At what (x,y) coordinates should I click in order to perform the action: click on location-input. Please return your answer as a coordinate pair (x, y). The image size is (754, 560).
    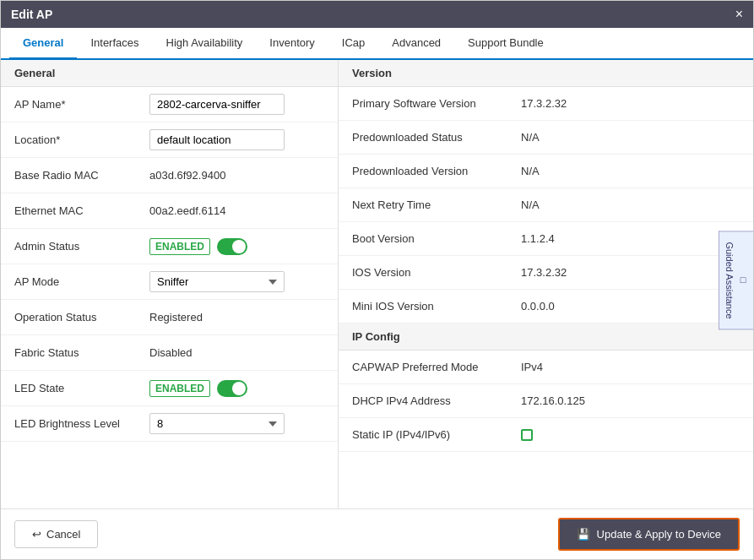
    Looking at the image, I should click on (217, 140).